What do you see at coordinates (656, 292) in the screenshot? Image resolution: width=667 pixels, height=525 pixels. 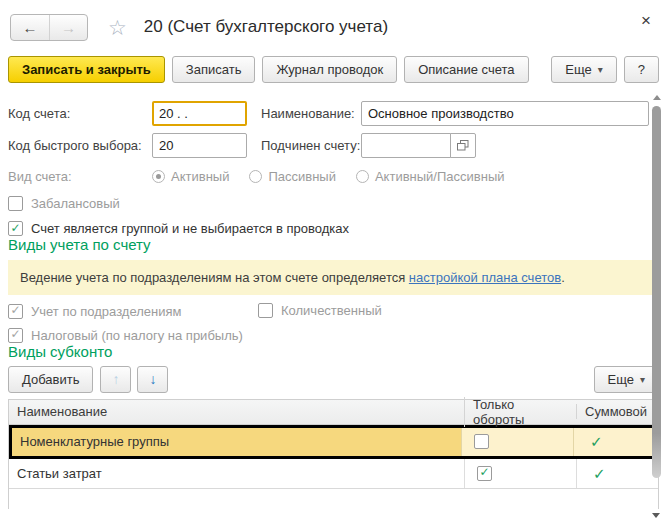 I see `scrollbar-thumb` at bounding box center [656, 292].